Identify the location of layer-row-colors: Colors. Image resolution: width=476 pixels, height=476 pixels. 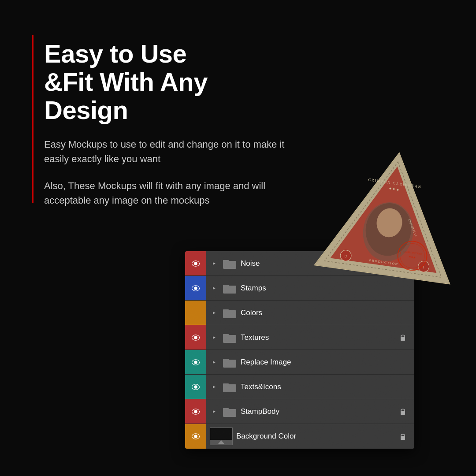
(300, 313).